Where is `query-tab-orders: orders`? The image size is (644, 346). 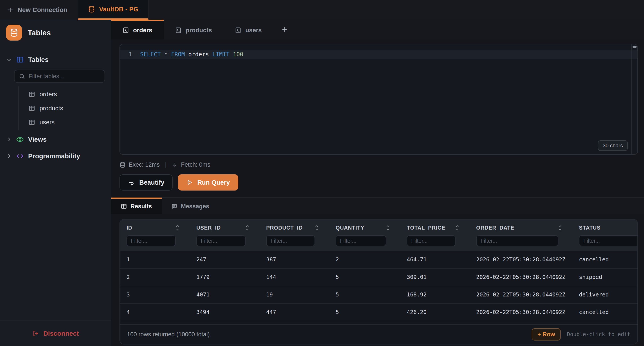 query-tab-orders: orders is located at coordinates (138, 29).